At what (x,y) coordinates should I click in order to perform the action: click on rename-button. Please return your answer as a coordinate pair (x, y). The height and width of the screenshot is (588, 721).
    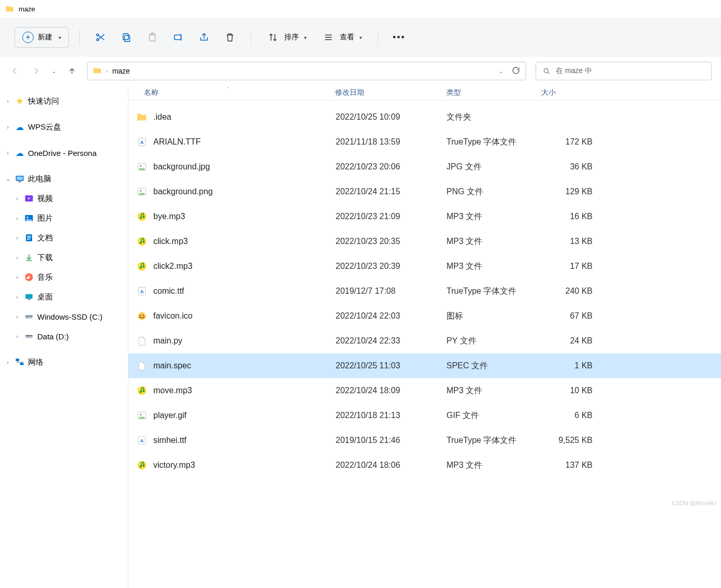
    Looking at the image, I should click on (178, 37).